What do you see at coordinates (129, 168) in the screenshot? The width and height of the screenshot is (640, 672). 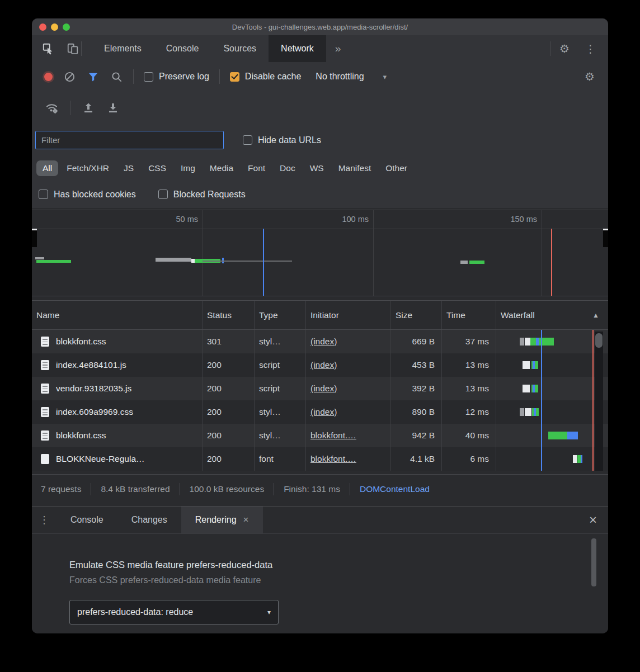 I see `filter-pill-js: JS` at bounding box center [129, 168].